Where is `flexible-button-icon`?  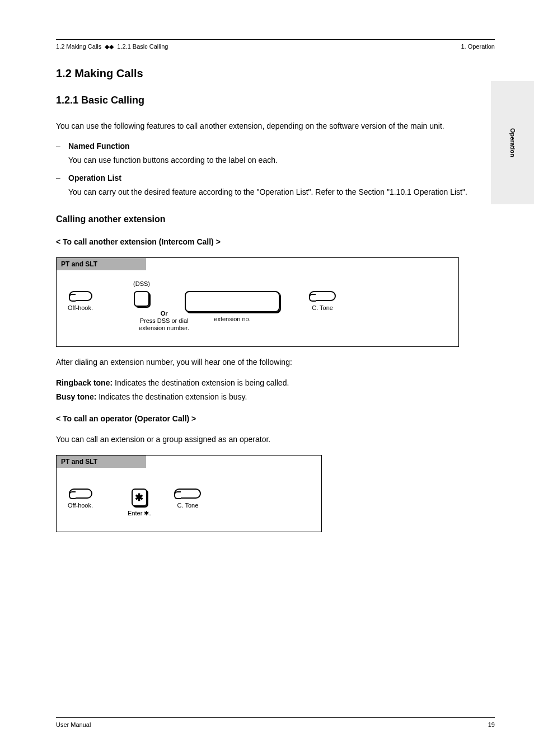 flexible-button-icon is located at coordinates (142, 299).